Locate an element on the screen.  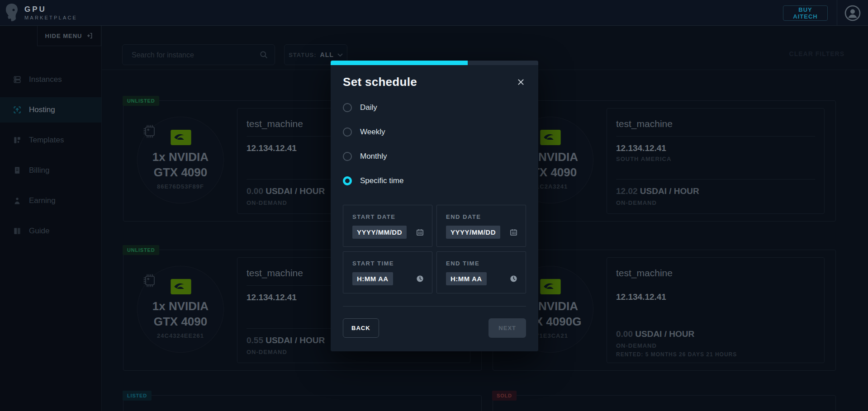
sidebar-item-label: Hosting is located at coordinates (42, 110).